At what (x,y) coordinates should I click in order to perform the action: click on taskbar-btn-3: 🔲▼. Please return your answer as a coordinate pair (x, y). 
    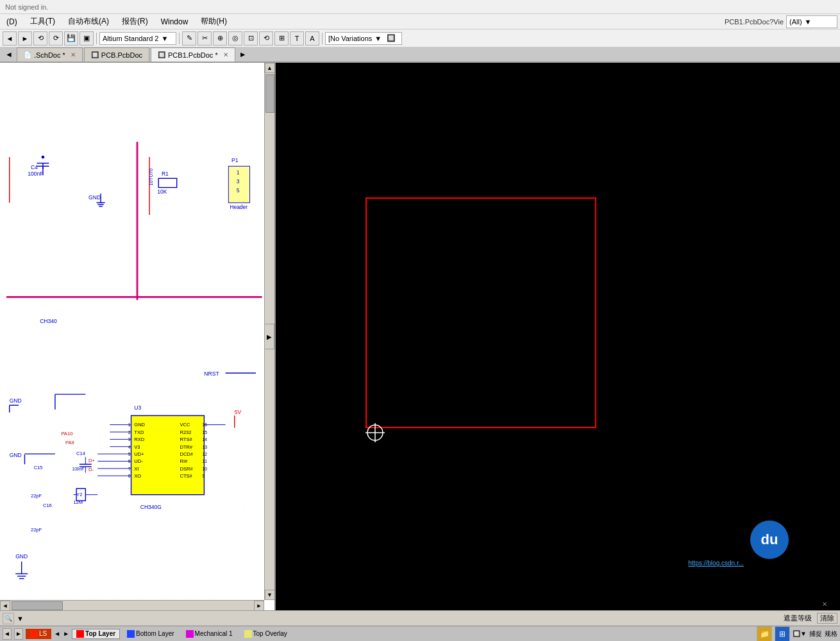
    Looking at the image, I should click on (800, 633).